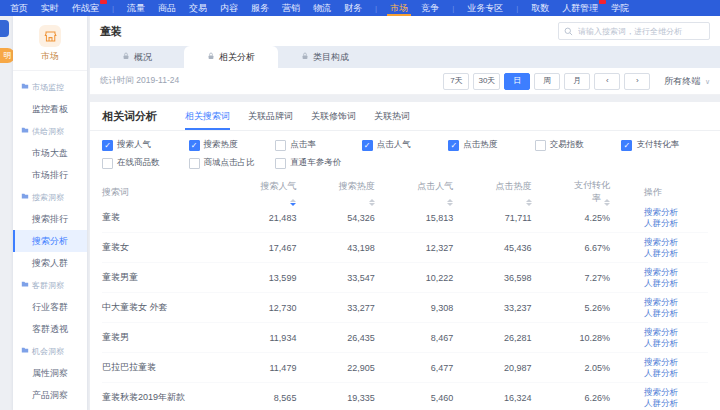 The width and height of the screenshot is (720, 410). What do you see at coordinates (526, 193) in the screenshot?
I see `column-header-点击热度: 点击热度` at bounding box center [526, 193].